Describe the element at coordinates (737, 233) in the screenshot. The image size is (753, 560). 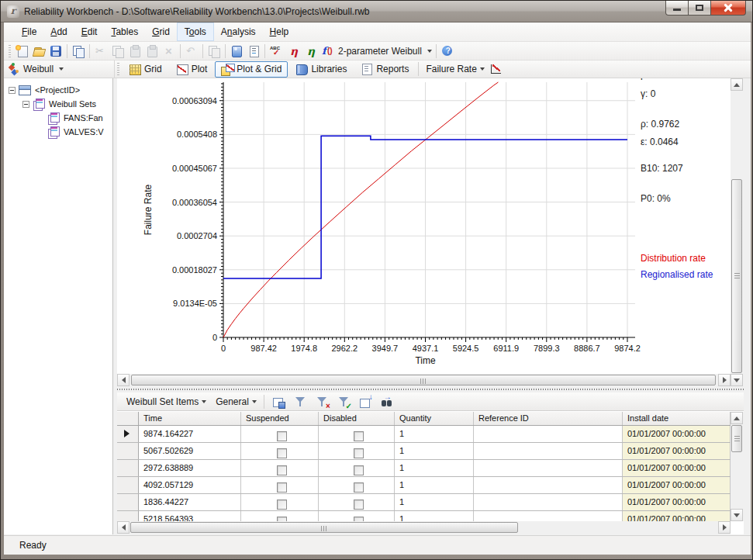
I see `chart-vertical-scrollbar` at that location.